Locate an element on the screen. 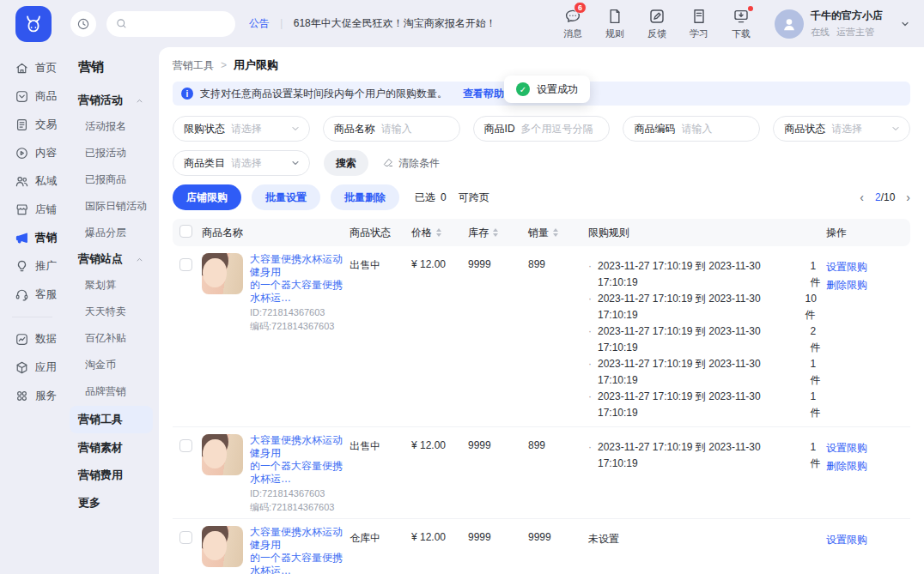 The image size is (924, 574). rail-item-promote: 推广 is located at coordinates (33, 266).